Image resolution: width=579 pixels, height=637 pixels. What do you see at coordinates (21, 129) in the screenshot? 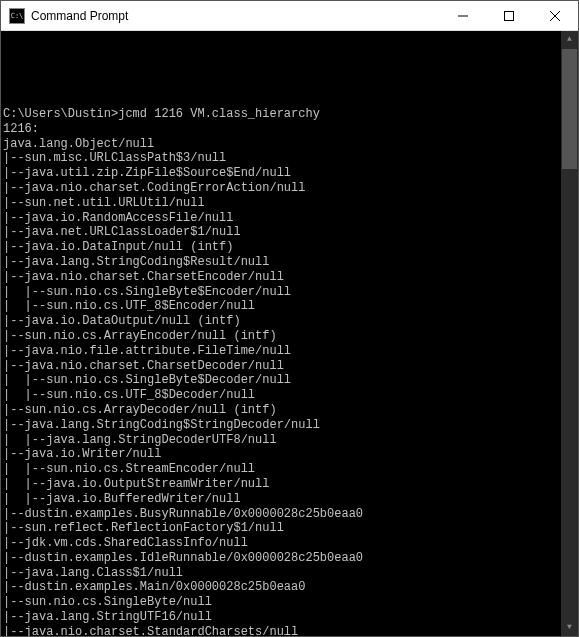
I see `output-pid: 1216:` at bounding box center [21, 129].